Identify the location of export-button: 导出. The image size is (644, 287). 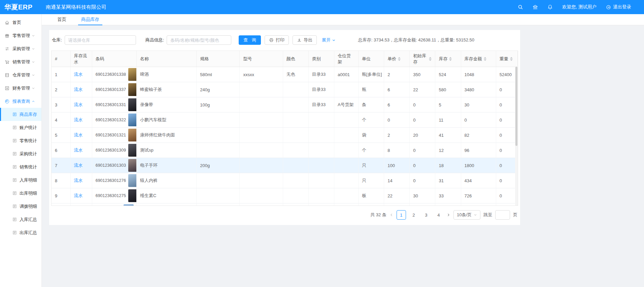
(305, 40).